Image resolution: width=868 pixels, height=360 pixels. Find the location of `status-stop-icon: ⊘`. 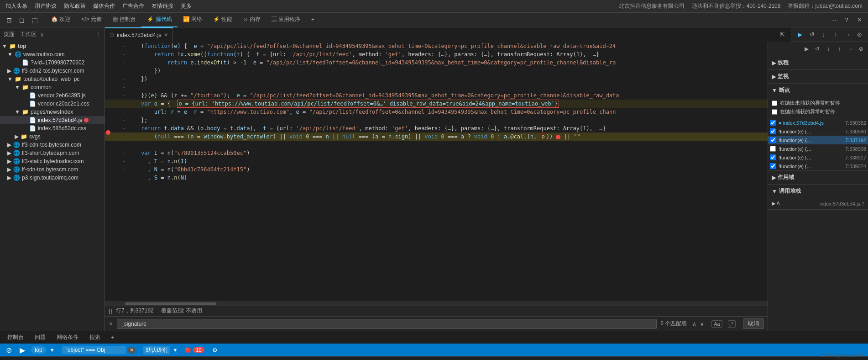

status-stop-icon: ⊘ is located at coordinates (9, 350).